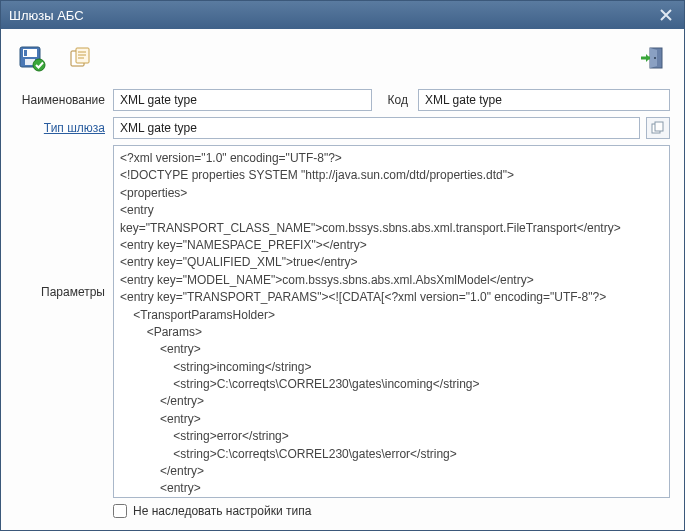 The height and width of the screenshot is (531, 685). What do you see at coordinates (80, 58) in the screenshot?
I see `copy-button` at bounding box center [80, 58].